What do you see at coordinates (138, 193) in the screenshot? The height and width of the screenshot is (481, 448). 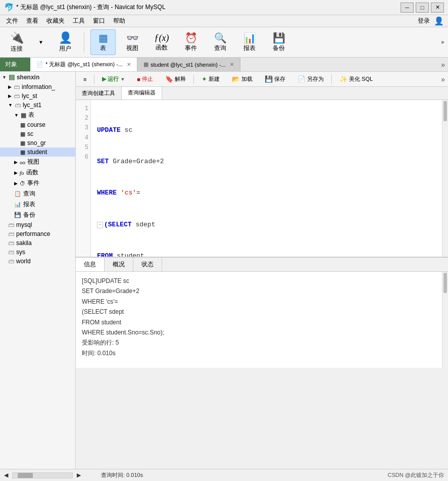 I see `code-eq: =` at bounding box center [138, 193].